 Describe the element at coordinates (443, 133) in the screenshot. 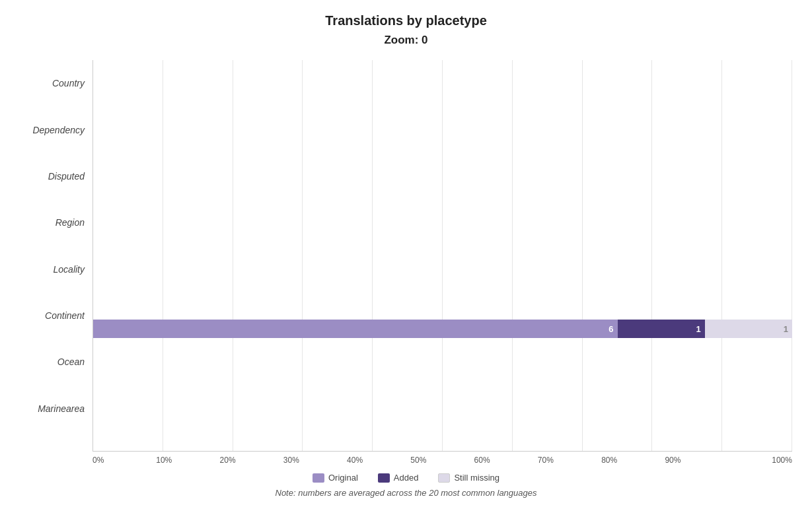

I see `bar-row-dependency` at that location.